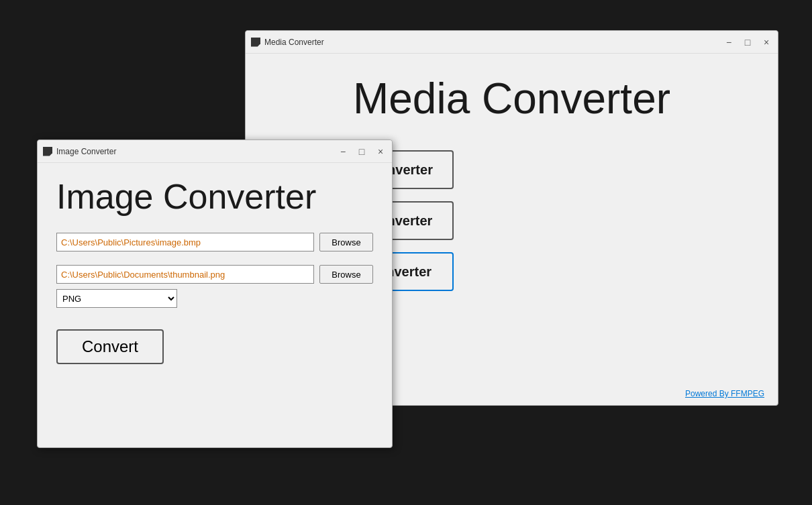 This screenshot has height=505, width=812. What do you see at coordinates (215, 197) in the screenshot?
I see `sub-window-heading: Image Converter` at bounding box center [215, 197].